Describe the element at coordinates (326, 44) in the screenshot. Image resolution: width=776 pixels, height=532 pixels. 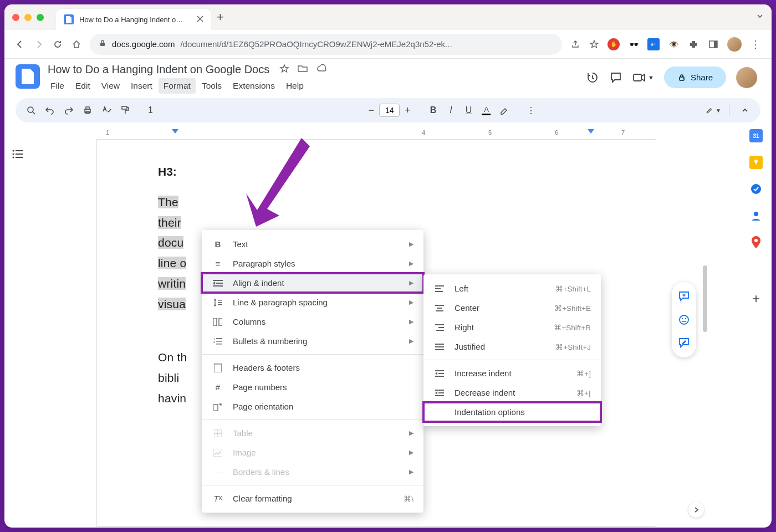
I see `url-field: docs.google.com/document/d/1EZ6Q52PROaOQ…` at that location.